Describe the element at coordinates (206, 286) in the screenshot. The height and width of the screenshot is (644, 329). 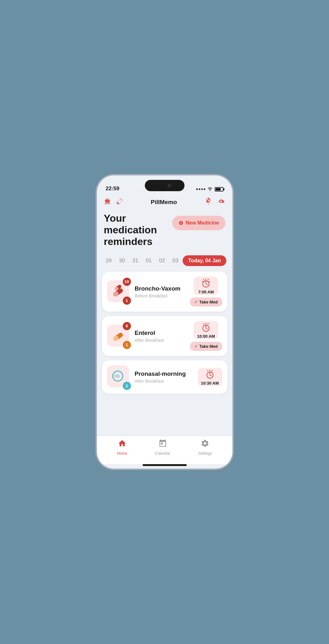
I see `alarm-box-broncho: 7:00 AM` at that location.